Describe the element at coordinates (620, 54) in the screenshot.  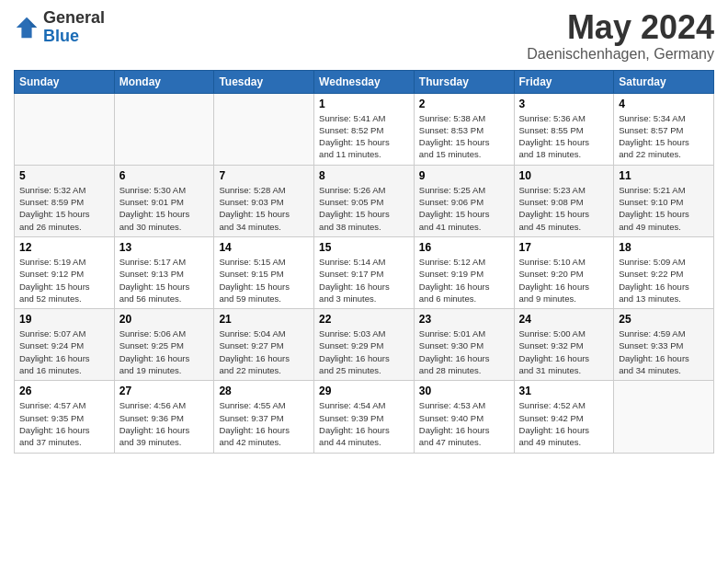
I see `location: Daenischenhagen, Germany` at that location.